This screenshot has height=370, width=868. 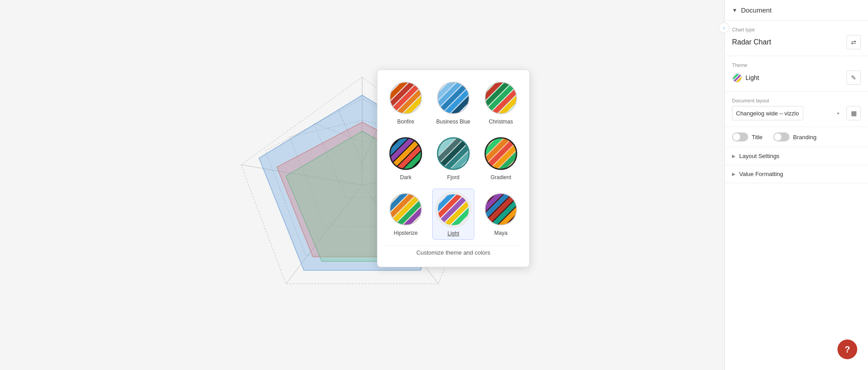 What do you see at coordinates (854, 42) in the screenshot?
I see `switch-icon: ⇄` at bounding box center [854, 42].